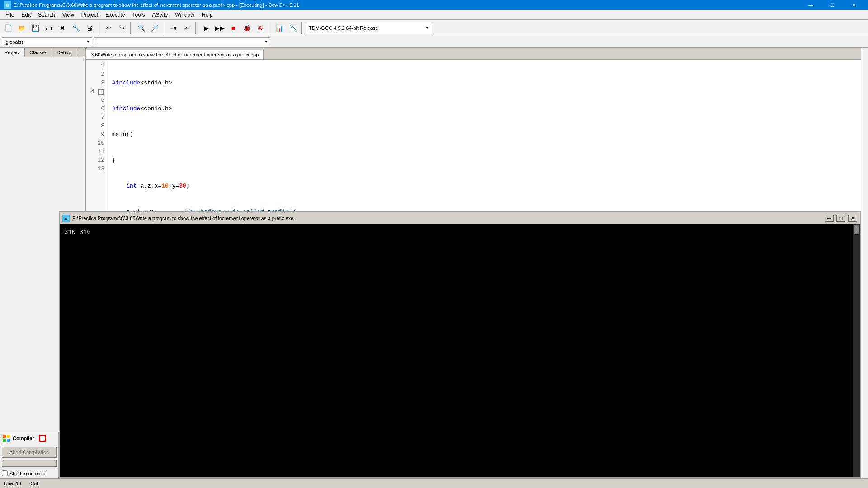 This screenshot has width=868, height=488. What do you see at coordinates (184, 15) in the screenshot?
I see `menu-window: Window` at bounding box center [184, 15].